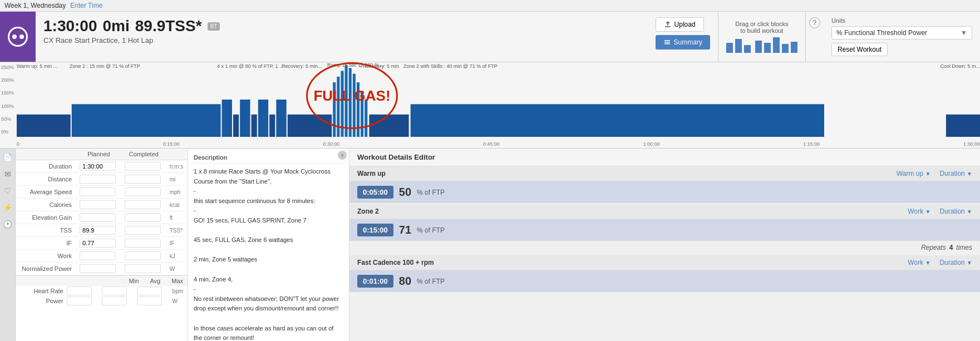 The width and height of the screenshot is (980, 341). What do you see at coordinates (149, 301) in the screenshot?
I see `power-max-input` at bounding box center [149, 301].